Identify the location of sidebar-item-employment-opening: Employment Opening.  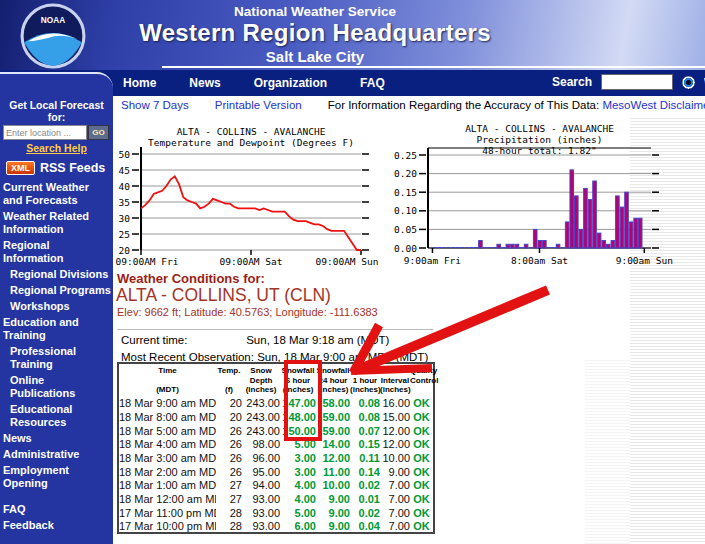
(57, 477).